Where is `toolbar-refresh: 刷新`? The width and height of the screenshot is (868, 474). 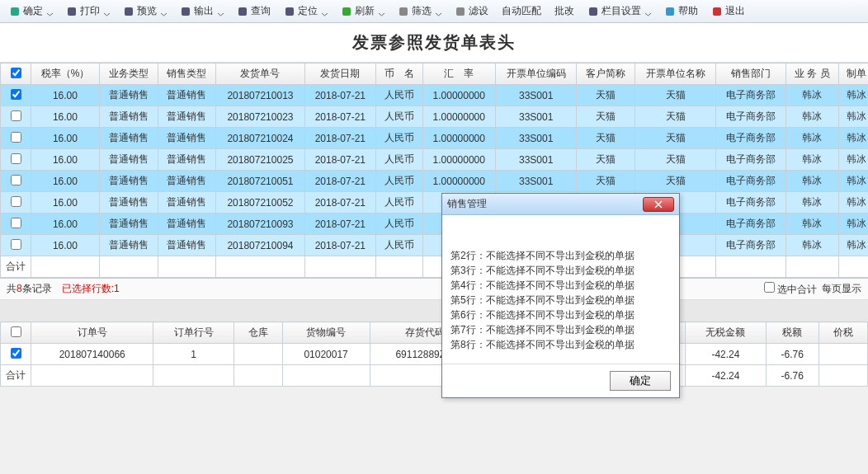 toolbar-refresh: 刷新 is located at coordinates (363, 12).